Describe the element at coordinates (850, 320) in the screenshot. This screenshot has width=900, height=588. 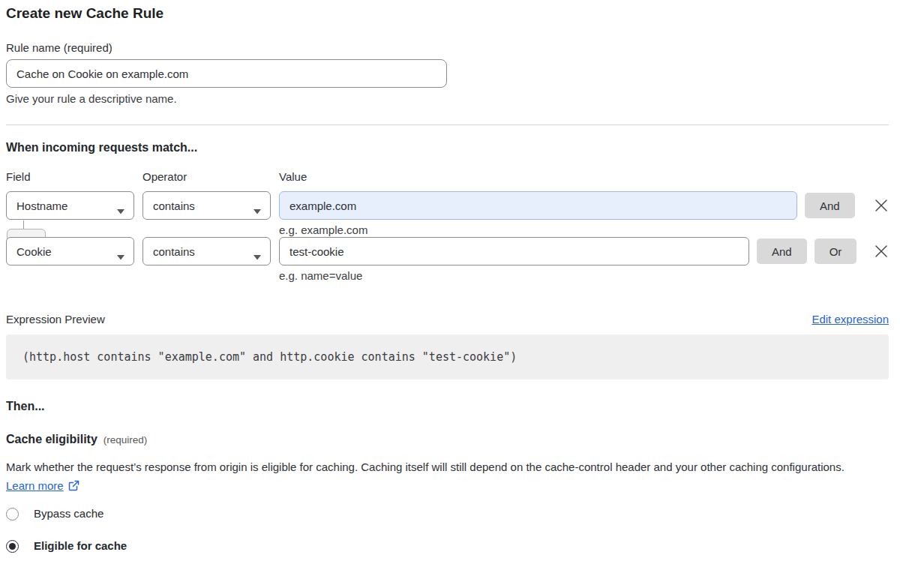
I see `edit-expression-link: Edit expression` at that location.